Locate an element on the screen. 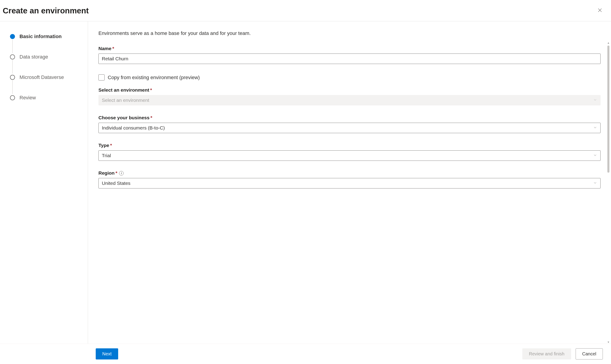 This screenshot has width=611, height=364. step-review: Review is located at coordinates (49, 105).